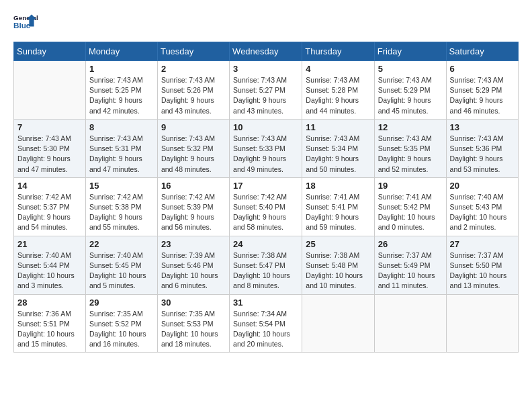 The height and width of the screenshot is (411, 532). Describe the element at coordinates (26, 23) in the screenshot. I see `logo-icon: GeneralBlue` at that location.